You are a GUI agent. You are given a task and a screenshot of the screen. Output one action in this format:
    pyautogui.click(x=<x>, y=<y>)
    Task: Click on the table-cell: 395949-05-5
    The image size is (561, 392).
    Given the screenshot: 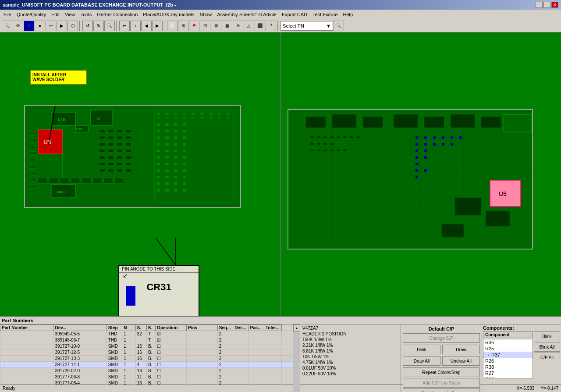 What is the action you would take?
    pyautogui.click(x=80, y=334)
    